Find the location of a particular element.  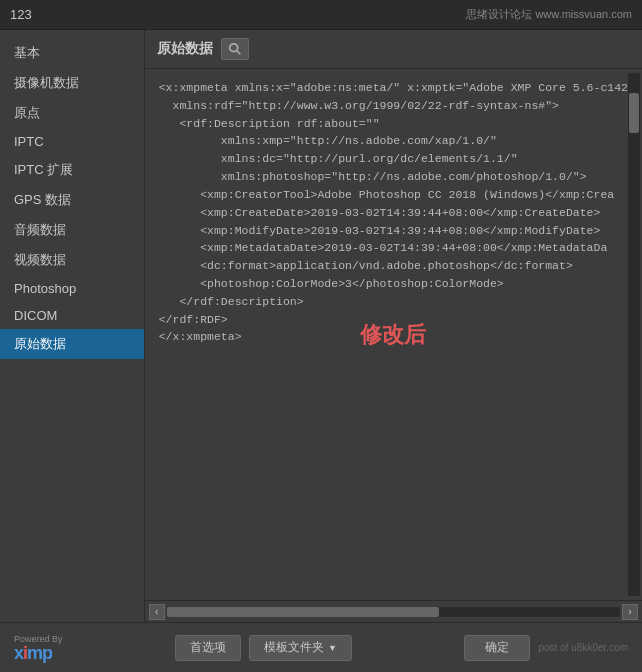

xmp-logo: ximp is located at coordinates (33, 653).